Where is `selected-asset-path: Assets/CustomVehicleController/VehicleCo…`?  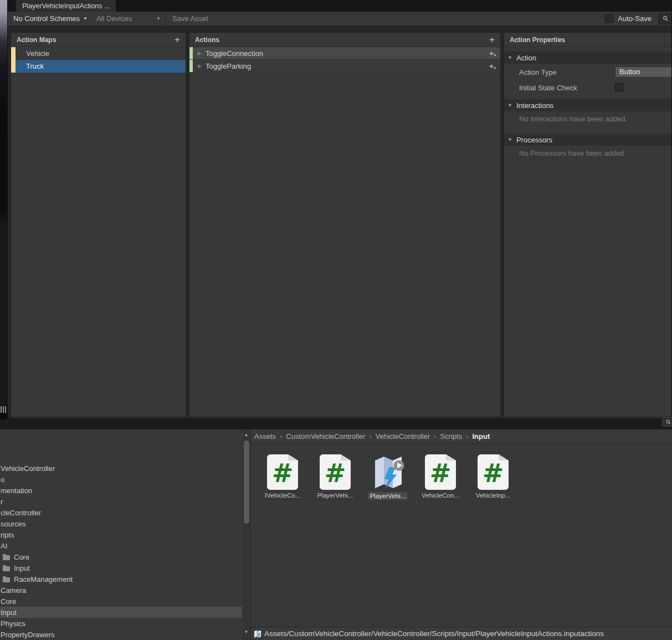 selected-asset-path: Assets/CustomVehicleController/VehicleCo… is located at coordinates (434, 634).